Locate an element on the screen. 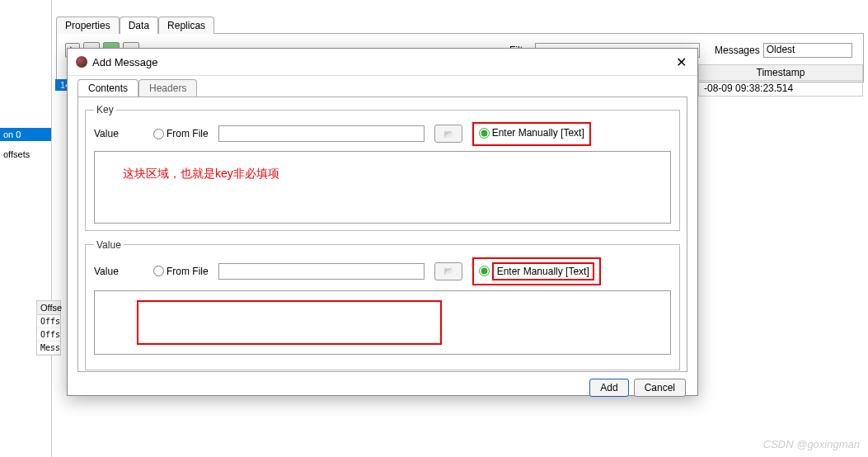 This screenshot has width=868, height=457. value-from-file-radio: From File is located at coordinates (181, 271).